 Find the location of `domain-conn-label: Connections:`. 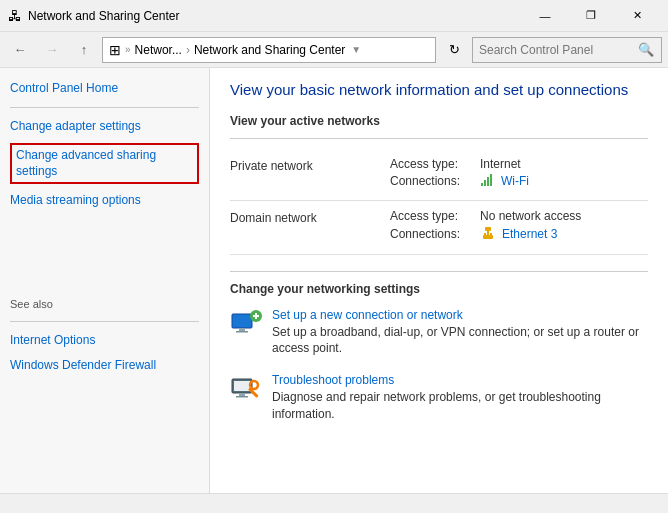

domain-conn-label: Connections: is located at coordinates (435, 234).